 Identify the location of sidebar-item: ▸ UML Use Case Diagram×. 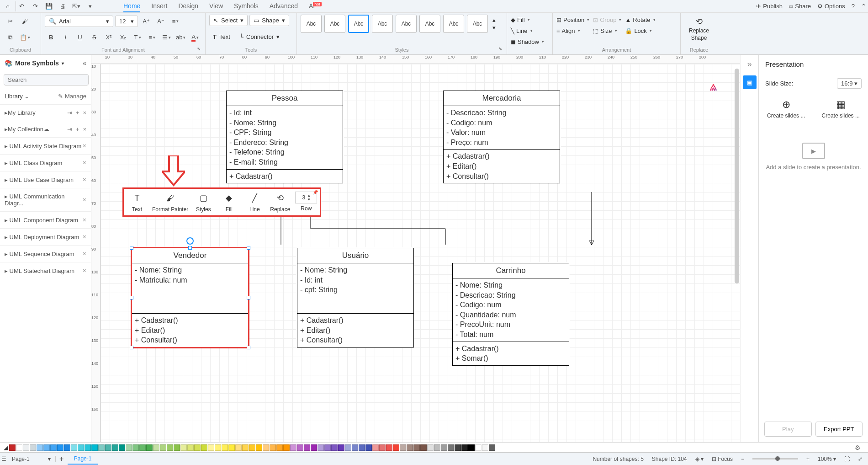
(46, 179).